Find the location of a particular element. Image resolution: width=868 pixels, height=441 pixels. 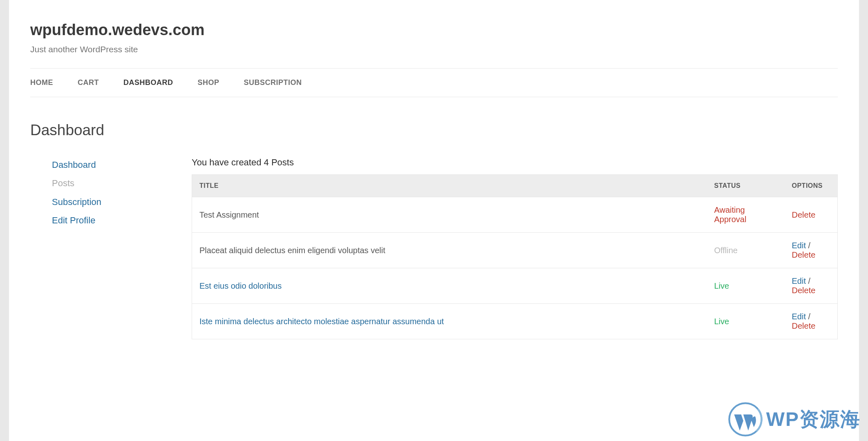

site-title: wpufdemo.wedevs.com is located at coordinates (434, 30).